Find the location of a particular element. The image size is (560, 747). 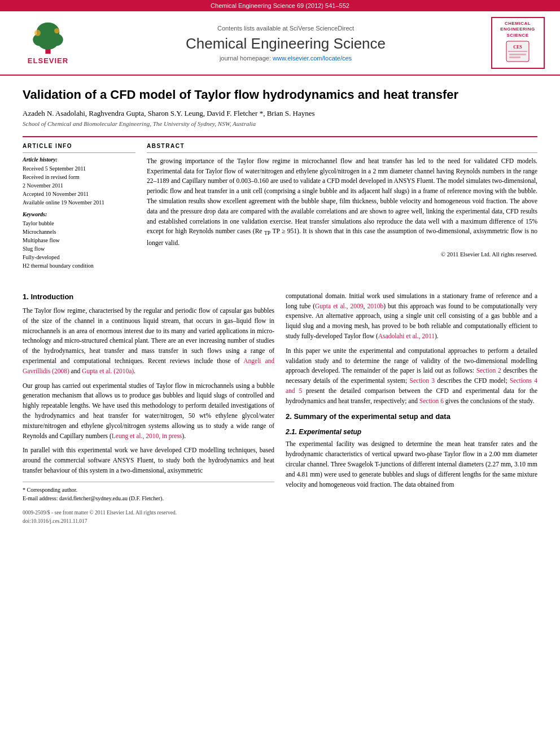

ref-section2: Section 2 is located at coordinates (489, 370).